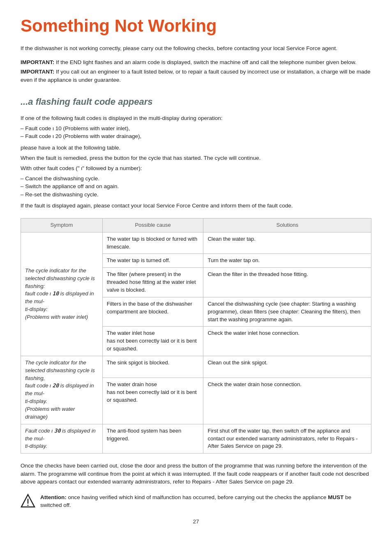  What do you see at coordinates (28, 501) in the screenshot?
I see `warning-icon` at bounding box center [28, 501].